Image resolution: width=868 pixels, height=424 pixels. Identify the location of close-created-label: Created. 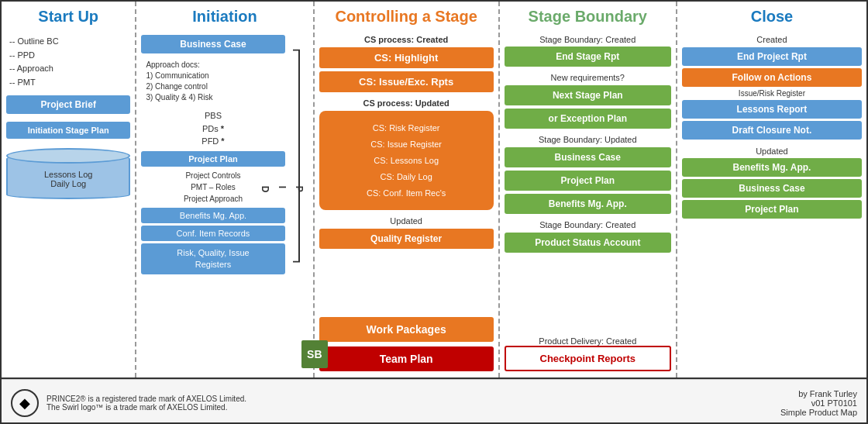
(772, 40).